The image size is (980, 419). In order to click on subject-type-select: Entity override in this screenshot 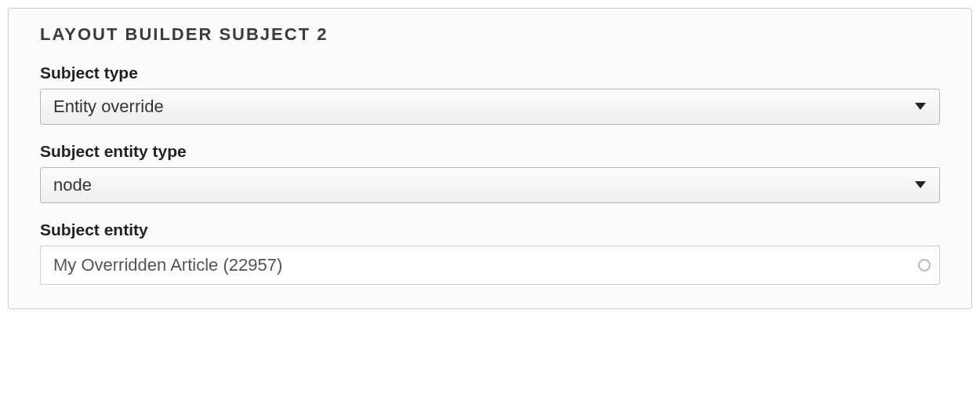, I will do `click(490, 107)`.